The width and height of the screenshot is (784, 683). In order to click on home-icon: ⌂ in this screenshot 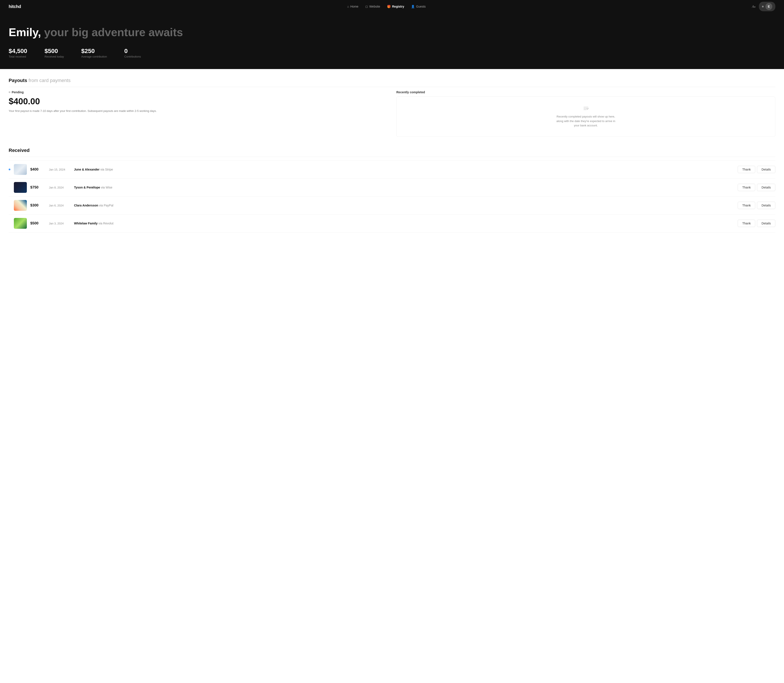, I will do `click(348, 6)`.